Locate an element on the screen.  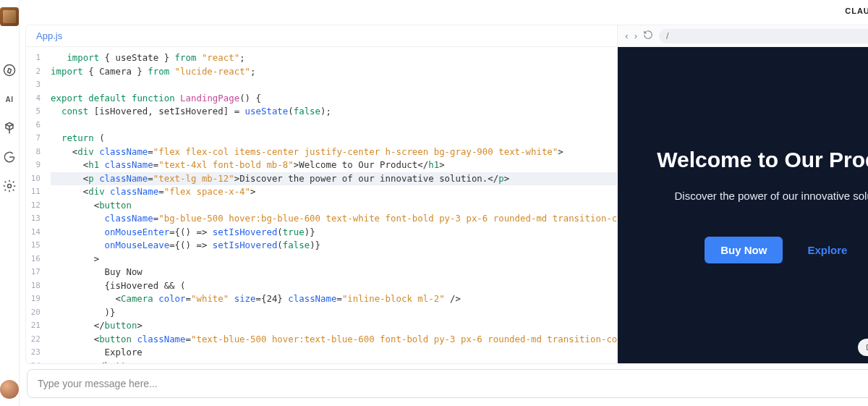
openai-icon is located at coordinates (9, 128).